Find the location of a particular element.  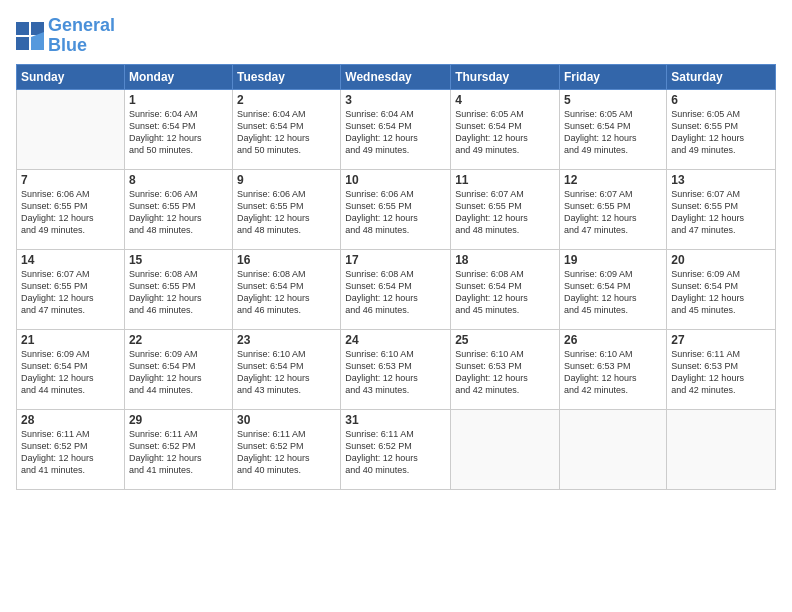

day-number: 2 is located at coordinates (286, 100).